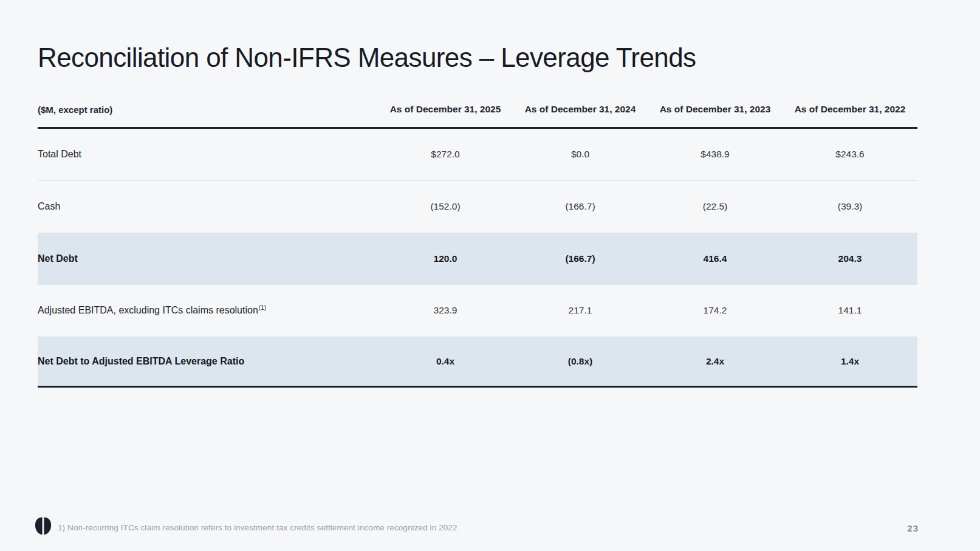  I want to click on table-row: Net Debt 120.0(166.7)416.4204.3, so click(478, 259).